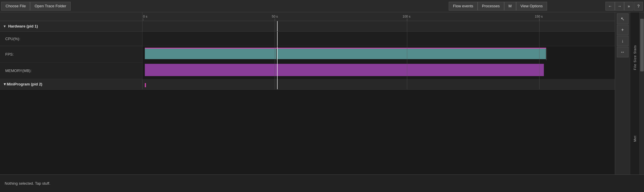 The height and width of the screenshot is (192, 644). Describe the element at coordinates (463, 6) in the screenshot. I see `flow-events-button: Flow events` at that location.